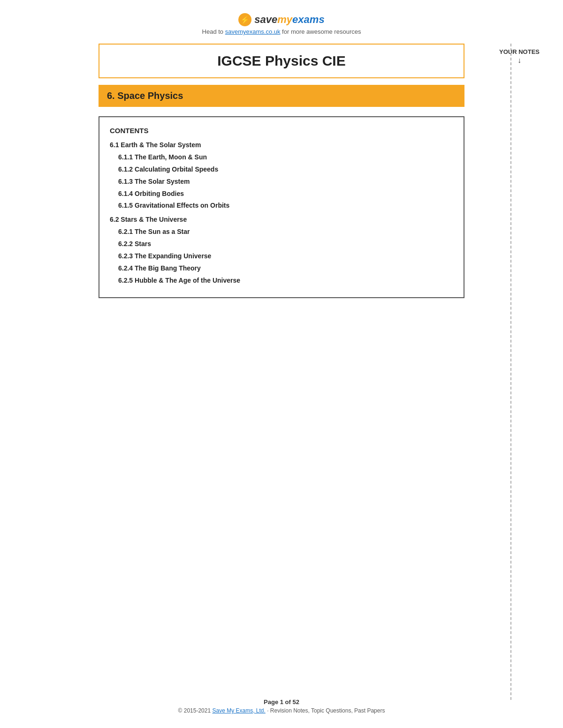 The height and width of the screenshot is (728, 563). Describe the element at coordinates (282, 170) in the screenshot. I see `contents-list-item: 6.1.2 Calculating Orbital Speeds` at that location.